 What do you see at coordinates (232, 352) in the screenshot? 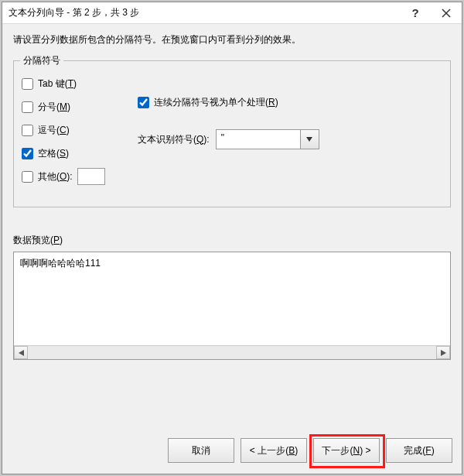
I see `preview-scrollbar` at bounding box center [232, 352].